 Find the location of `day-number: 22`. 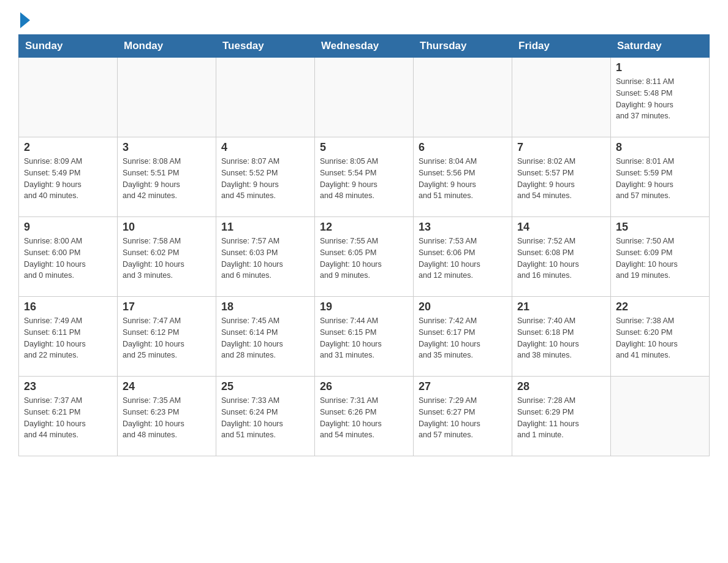

day-number: 22 is located at coordinates (660, 307).